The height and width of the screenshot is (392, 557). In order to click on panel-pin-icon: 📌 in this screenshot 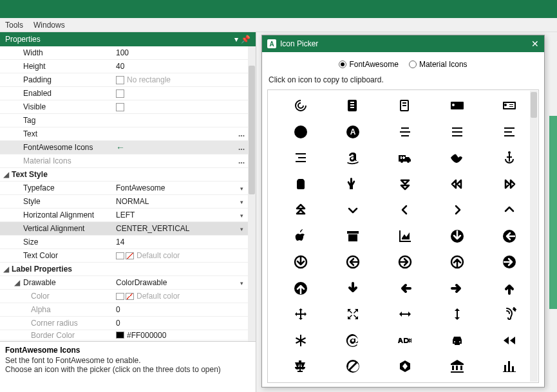, I will do `click(246, 39)`.